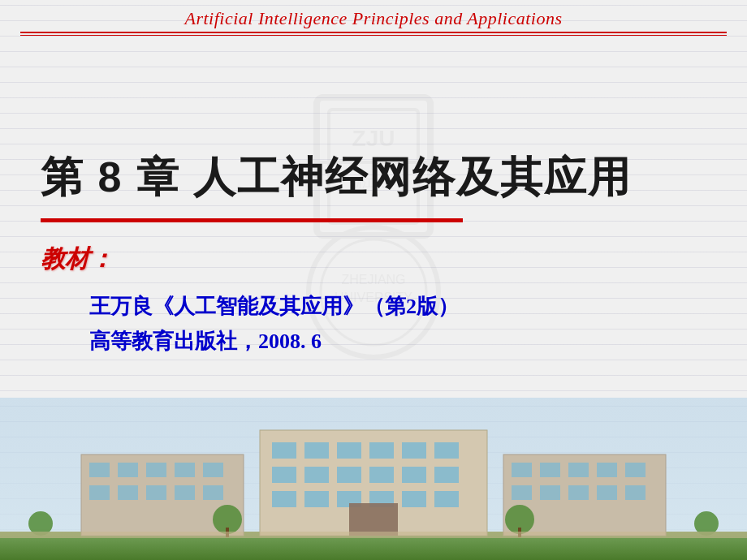 The height and width of the screenshot is (560, 747). What do you see at coordinates (374, 32) in the screenshot?
I see `header-line-top` at bounding box center [374, 32].